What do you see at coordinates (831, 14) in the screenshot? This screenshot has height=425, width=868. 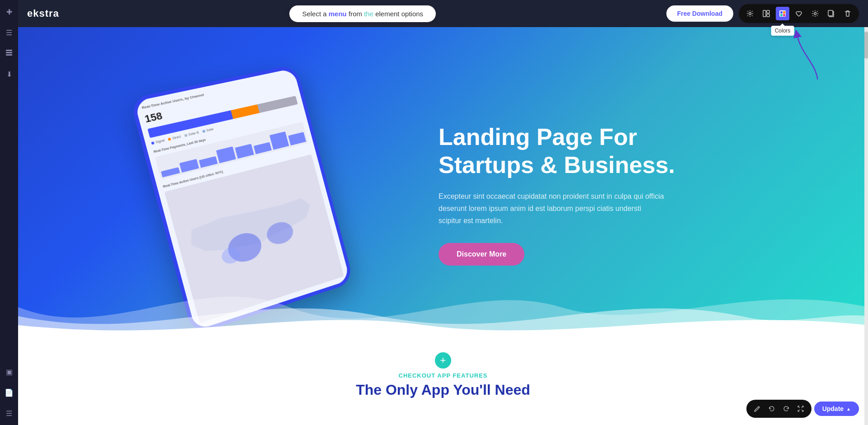 I see `toolbar-copy-icon` at bounding box center [831, 14].